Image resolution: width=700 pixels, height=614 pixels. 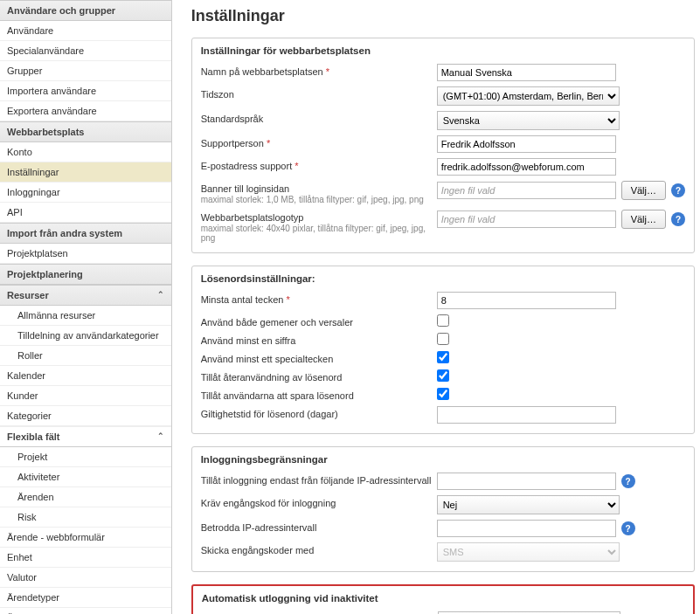 What do you see at coordinates (33, 437) in the screenshot?
I see `nav-header-flex-label: Flexibla fält` at bounding box center [33, 437].